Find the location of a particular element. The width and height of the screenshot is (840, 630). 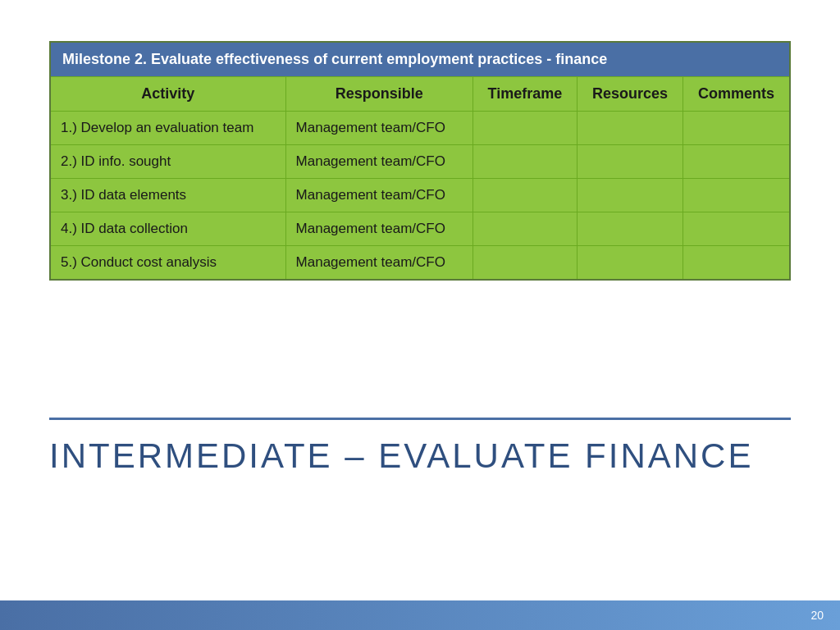

cell-row3-col1: Management team/CFO is located at coordinates (379, 230).